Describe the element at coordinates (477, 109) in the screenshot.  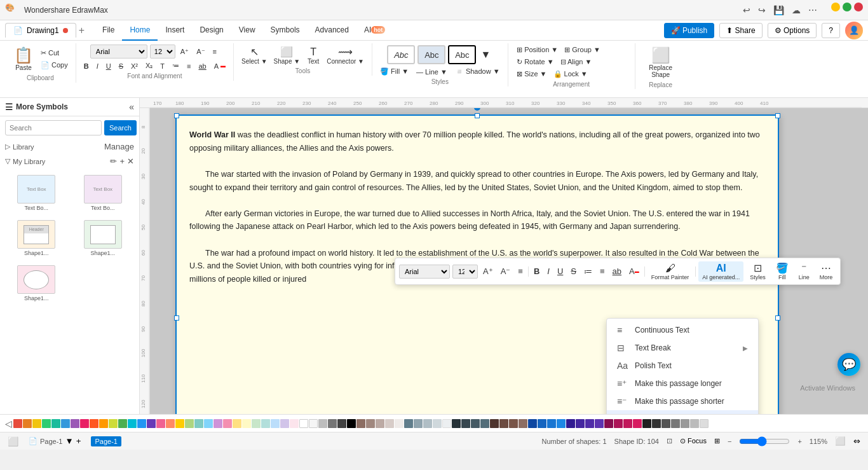
I see `rotate-handle` at that location.